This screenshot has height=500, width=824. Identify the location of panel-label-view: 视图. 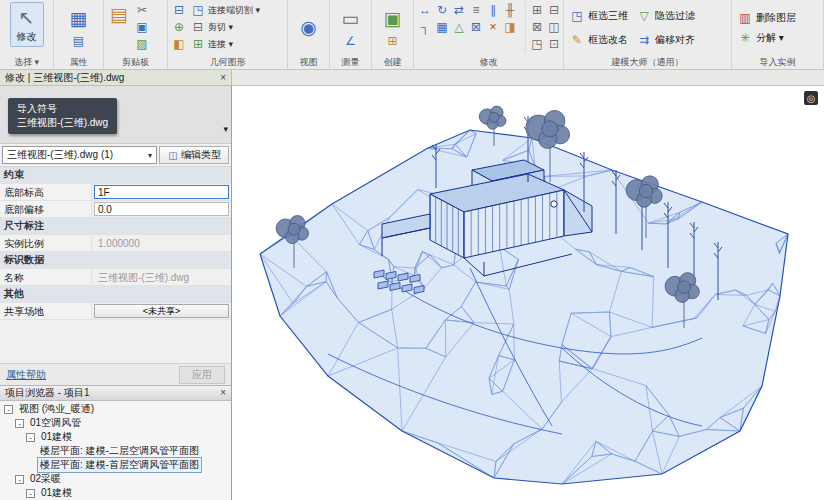
(308, 62).